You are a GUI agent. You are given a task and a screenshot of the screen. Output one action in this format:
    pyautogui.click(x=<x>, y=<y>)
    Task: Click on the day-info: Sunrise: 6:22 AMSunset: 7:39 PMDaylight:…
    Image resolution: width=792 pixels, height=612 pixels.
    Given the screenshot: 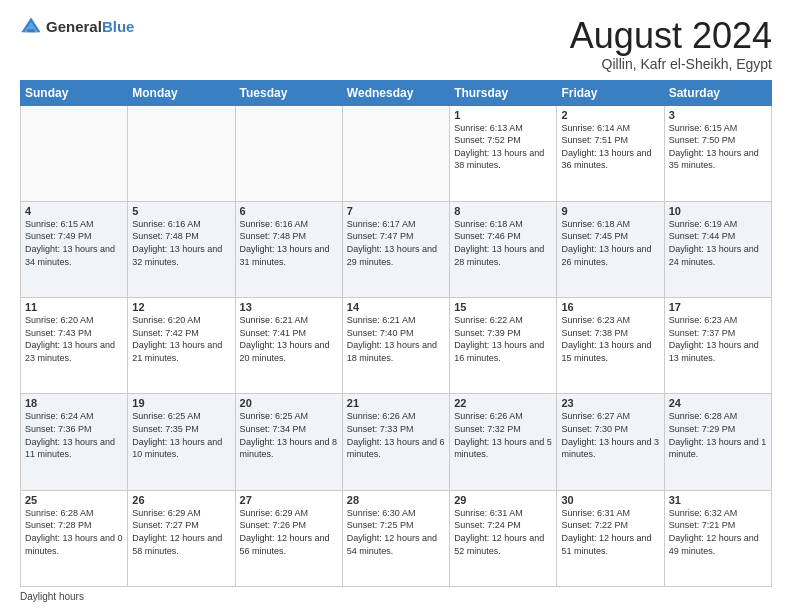 What is the action you would take?
    pyautogui.click(x=503, y=339)
    